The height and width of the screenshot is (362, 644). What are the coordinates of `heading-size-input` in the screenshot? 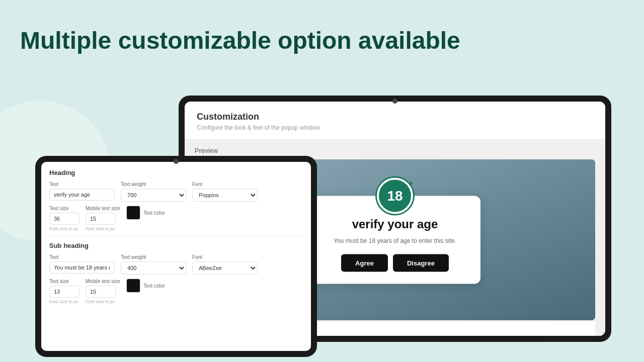 It's located at (64, 219).